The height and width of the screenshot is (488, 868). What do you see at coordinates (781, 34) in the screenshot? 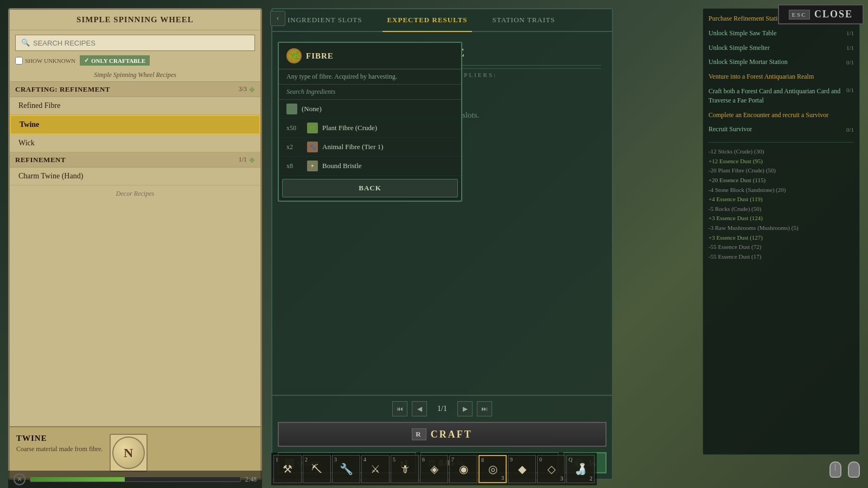
I see `quest-item-2: Unlock Simple Saw Table 1/1` at bounding box center [781, 34].